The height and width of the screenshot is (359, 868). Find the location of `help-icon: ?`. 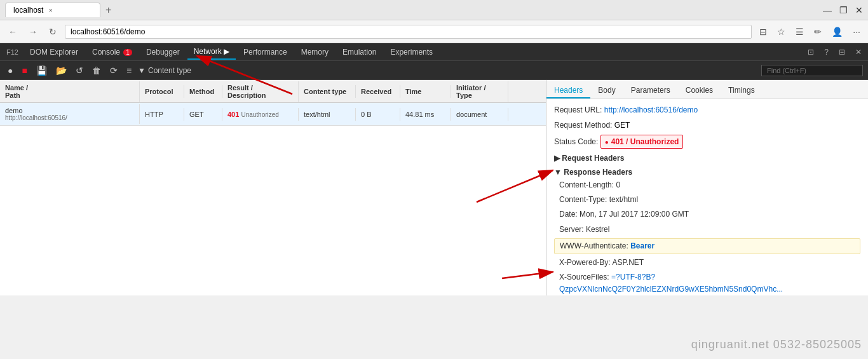

help-icon: ? is located at coordinates (826, 52).